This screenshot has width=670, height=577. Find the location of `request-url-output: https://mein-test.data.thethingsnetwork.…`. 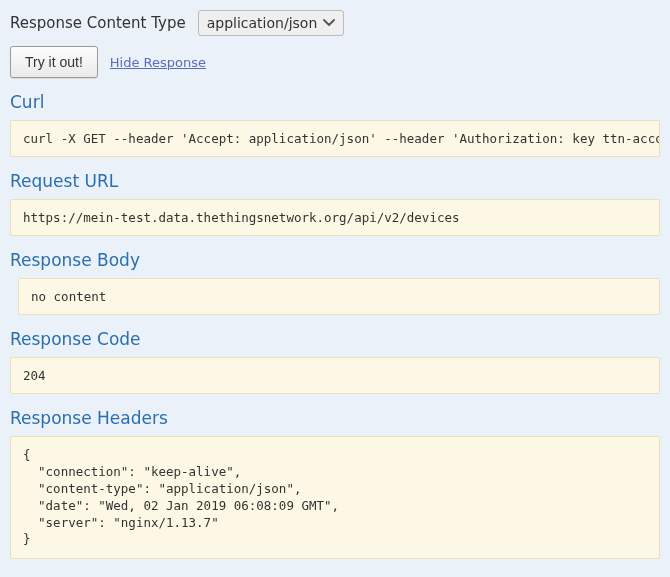

request-url-output: https://mein-test.data.thethingsnetwork.… is located at coordinates (335, 218).